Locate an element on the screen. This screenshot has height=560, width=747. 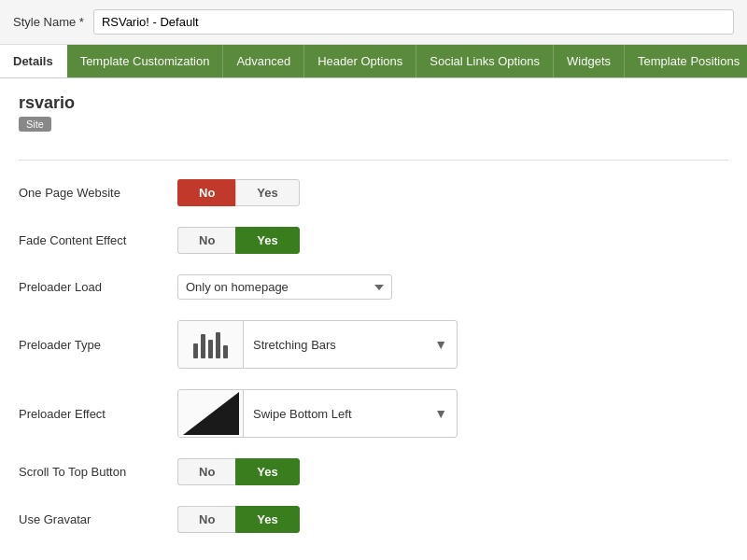
tab-header-options: Header Options is located at coordinates (360, 62).